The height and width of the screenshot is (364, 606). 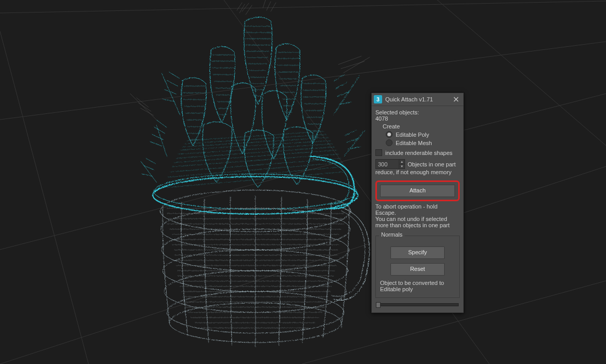 I want to click on convert-hint-2: Editable poly, so click(x=418, y=289).